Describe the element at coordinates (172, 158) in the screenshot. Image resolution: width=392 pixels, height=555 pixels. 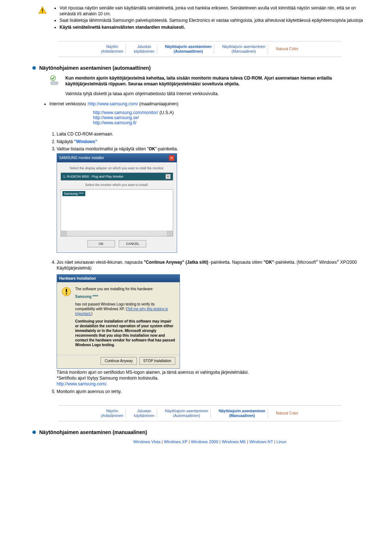
I see `close-icon: ✕` at that location.